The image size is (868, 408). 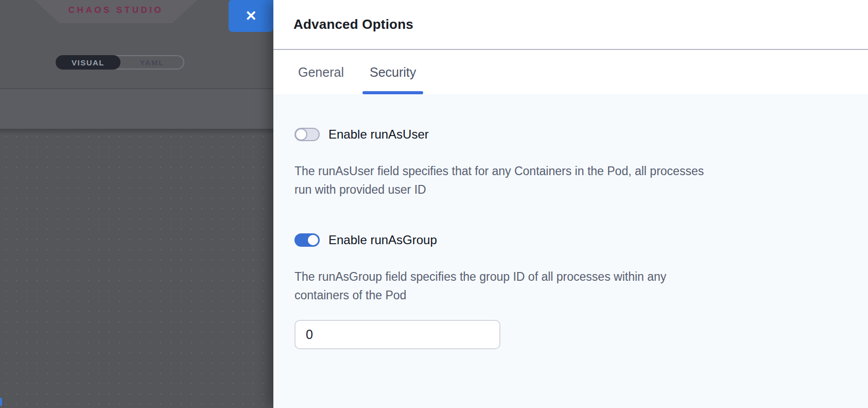 I want to click on run-as-group-description: The runAsGroup field specifies the group…, so click(x=571, y=286).